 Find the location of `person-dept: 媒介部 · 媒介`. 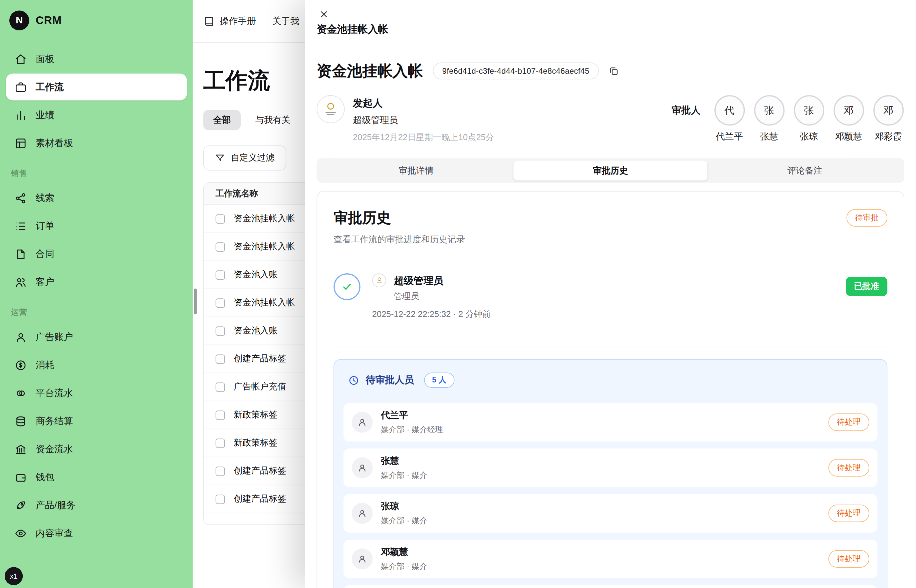

person-dept: 媒介部 · 媒介 is located at coordinates (600, 521).